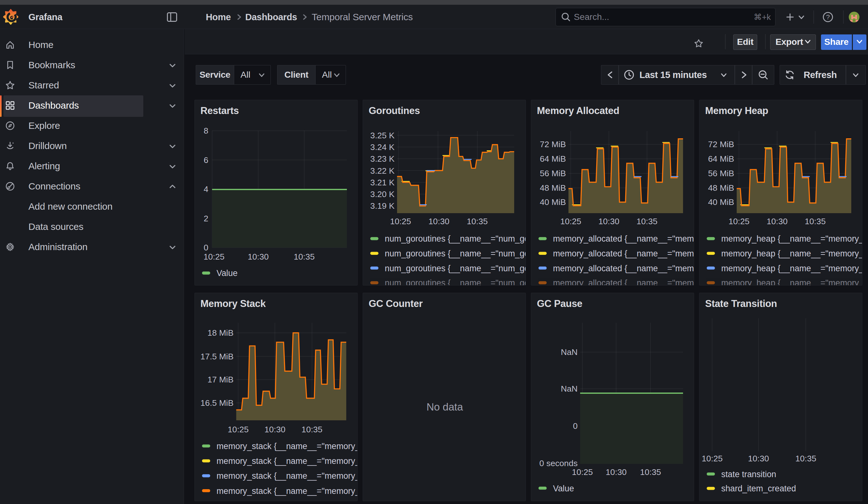 The width and height of the screenshot is (868, 504). Describe the element at coordinates (382, 136) in the screenshot. I see `svg-text: 3.25 K` at that location.